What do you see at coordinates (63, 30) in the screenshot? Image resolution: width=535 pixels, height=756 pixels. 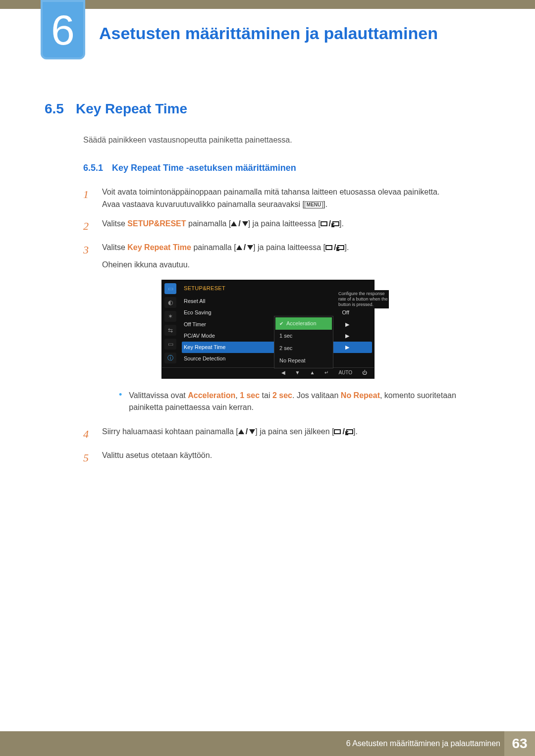 I see `chapter-number: 6` at bounding box center [63, 30].